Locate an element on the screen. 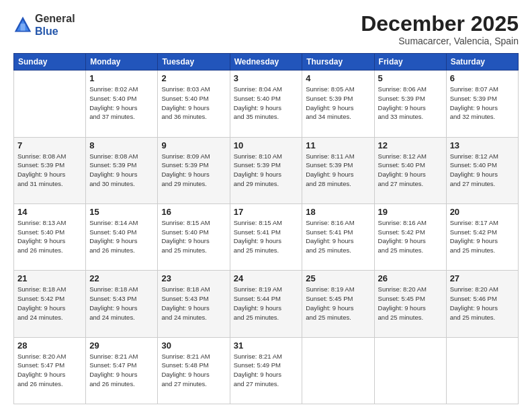  calendar-cell: 9Sunrise: 8:09 AMSunset: 5:39 PMDaylight… is located at coordinates (193, 171).